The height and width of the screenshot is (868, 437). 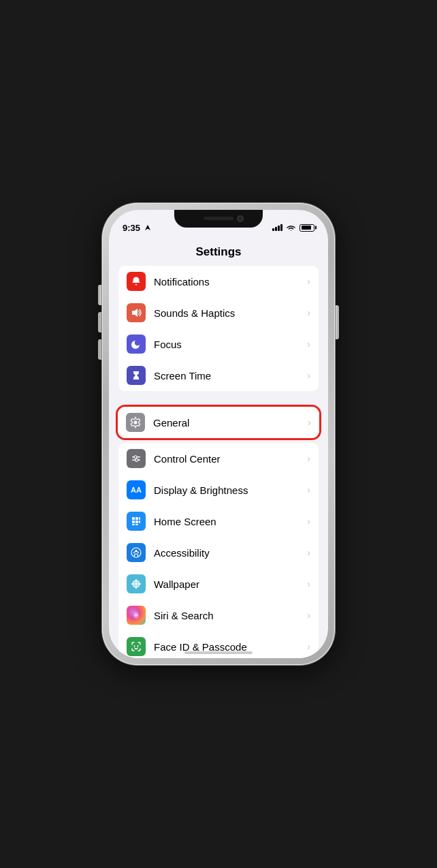 What do you see at coordinates (136, 281) in the screenshot?
I see `bell-icon` at bounding box center [136, 281].